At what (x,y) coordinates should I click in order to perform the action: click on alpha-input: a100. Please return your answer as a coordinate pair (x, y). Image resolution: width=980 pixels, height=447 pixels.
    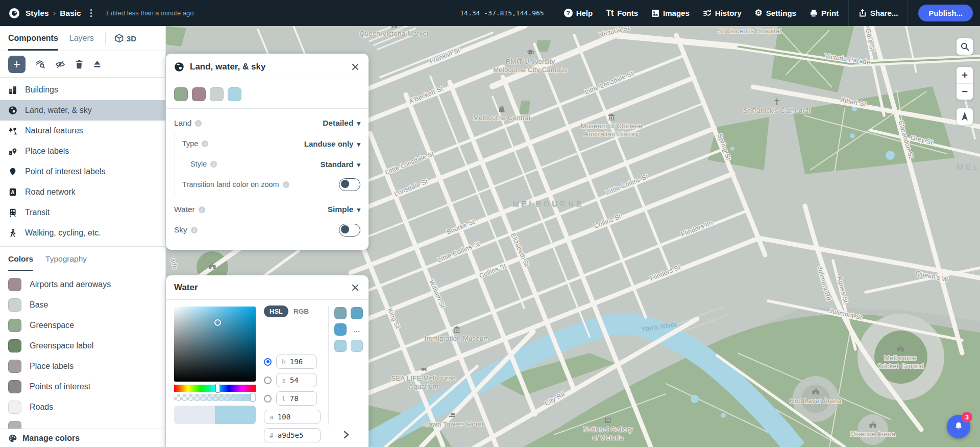
    Looking at the image, I should click on (292, 417).